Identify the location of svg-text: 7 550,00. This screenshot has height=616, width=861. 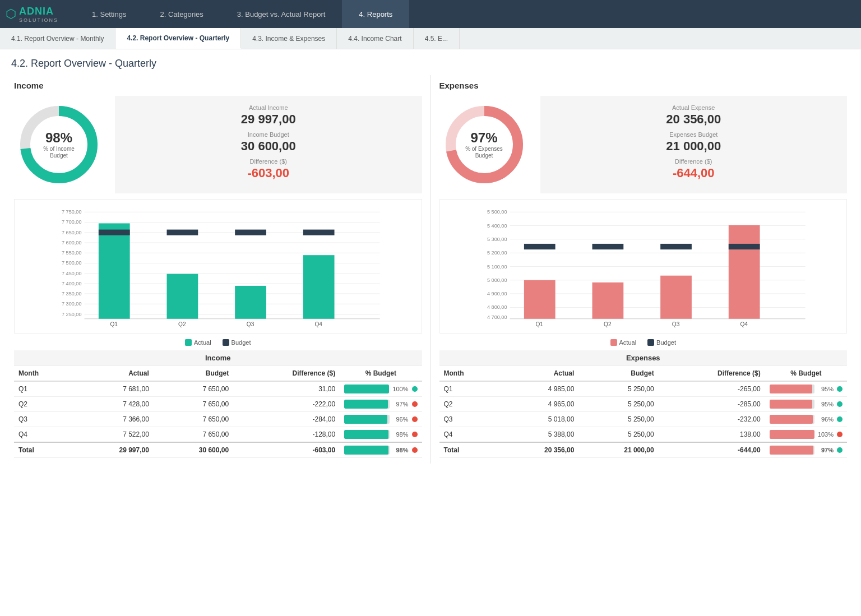
(72, 253).